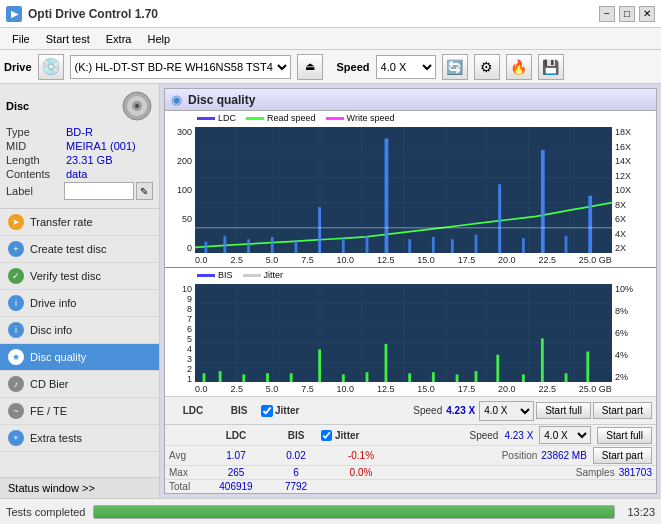  What do you see at coordinates (455, 67) in the screenshot?
I see `refresh-button: 🔄` at bounding box center [455, 67].